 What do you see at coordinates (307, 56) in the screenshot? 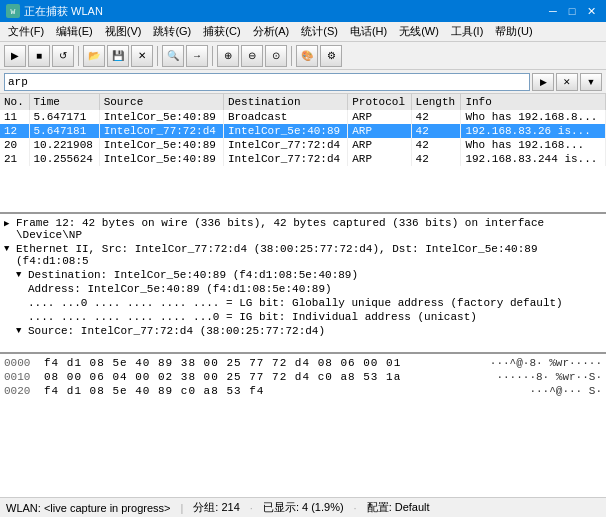
I see `toolbar-colorize-btn: 🎨` at bounding box center [307, 56].